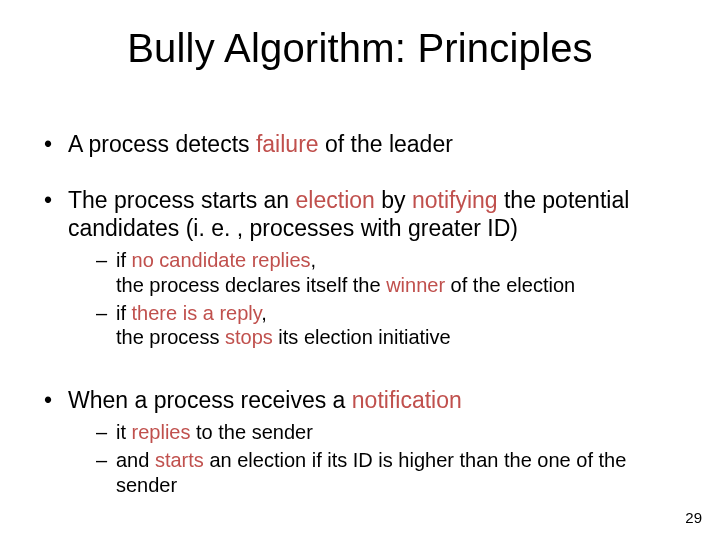 This screenshot has width=720, height=540. What do you see at coordinates (373, 458) in the screenshot?
I see `sub-bullet-list: it replies to the sender and starts an e…` at bounding box center [373, 458].